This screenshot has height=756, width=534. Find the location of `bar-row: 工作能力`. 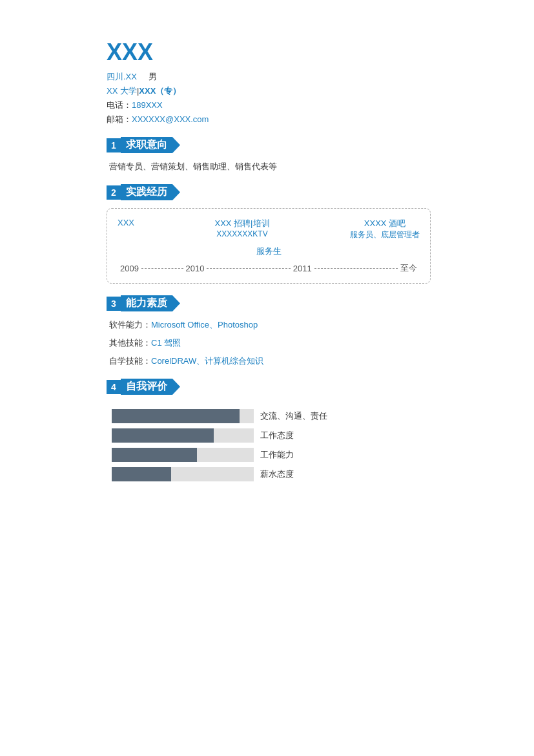

bar-row: 工作能力 is located at coordinates (271, 455).